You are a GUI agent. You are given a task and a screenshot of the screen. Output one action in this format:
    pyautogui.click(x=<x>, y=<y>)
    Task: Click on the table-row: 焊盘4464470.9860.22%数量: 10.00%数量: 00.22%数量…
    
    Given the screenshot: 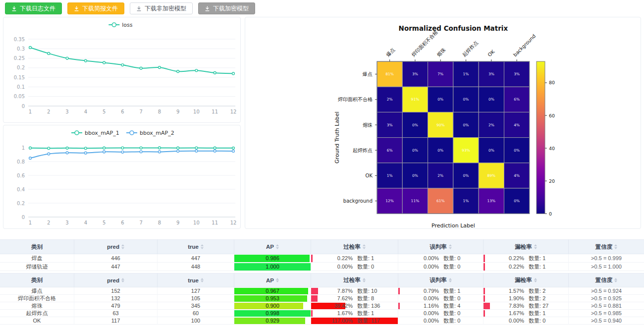 What is the action you would take?
    pyautogui.click(x=322, y=259)
    